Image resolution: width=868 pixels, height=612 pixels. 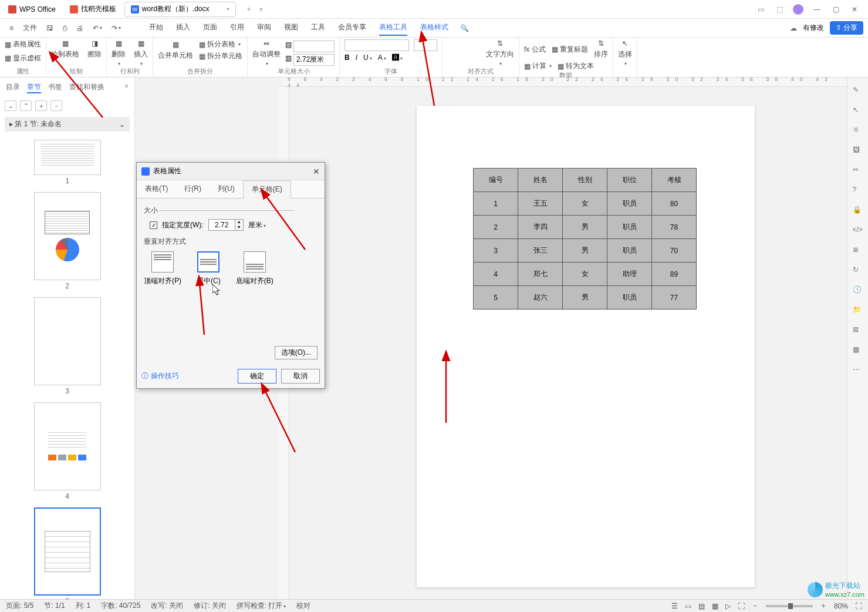 I want to click on nav-tab-toc: 目录, so click(x=13, y=88).